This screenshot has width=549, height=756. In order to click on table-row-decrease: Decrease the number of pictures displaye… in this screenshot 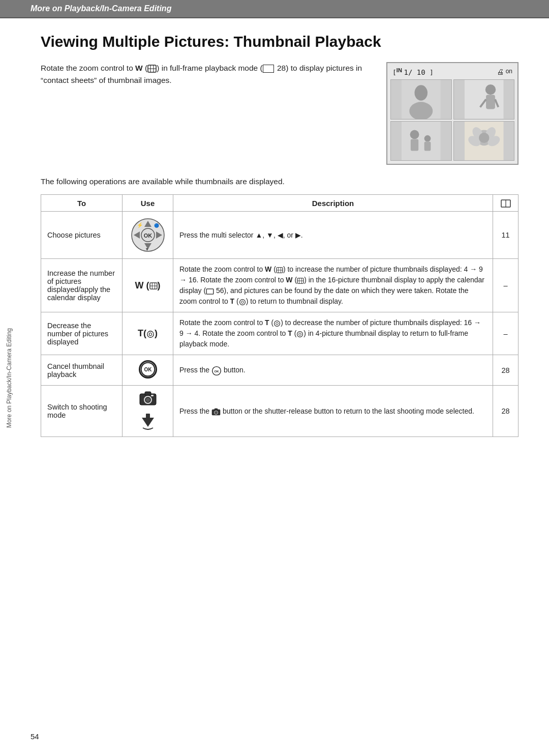, I will do `click(280, 334)`.